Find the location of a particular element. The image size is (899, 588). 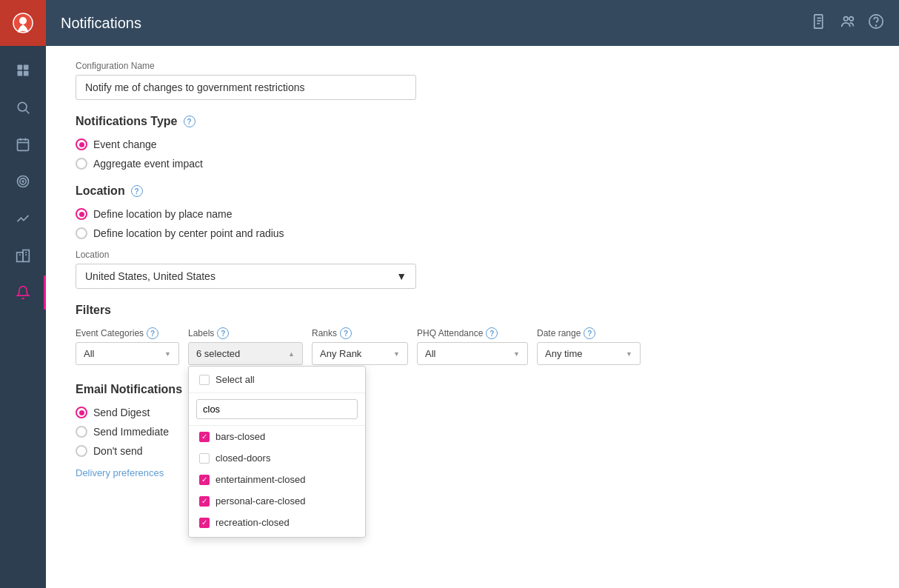

sidebar is located at coordinates (23, 294).